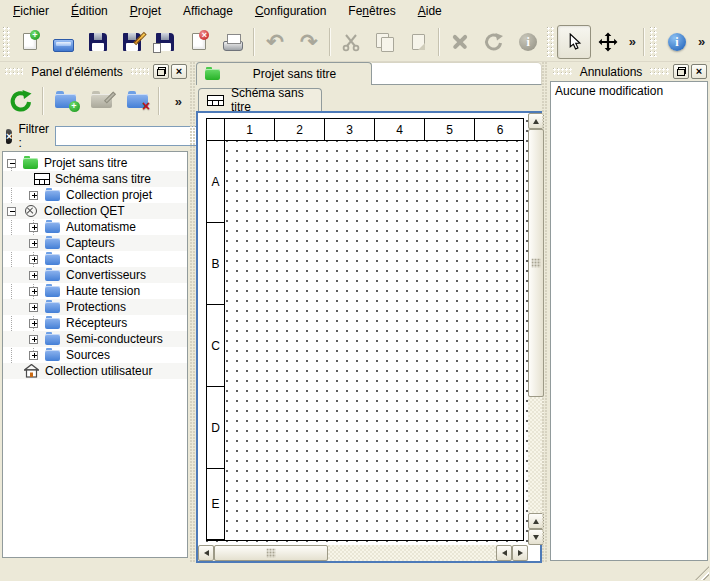  What do you see at coordinates (98, 42) in the screenshot?
I see `save-button` at bounding box center [98, 42].